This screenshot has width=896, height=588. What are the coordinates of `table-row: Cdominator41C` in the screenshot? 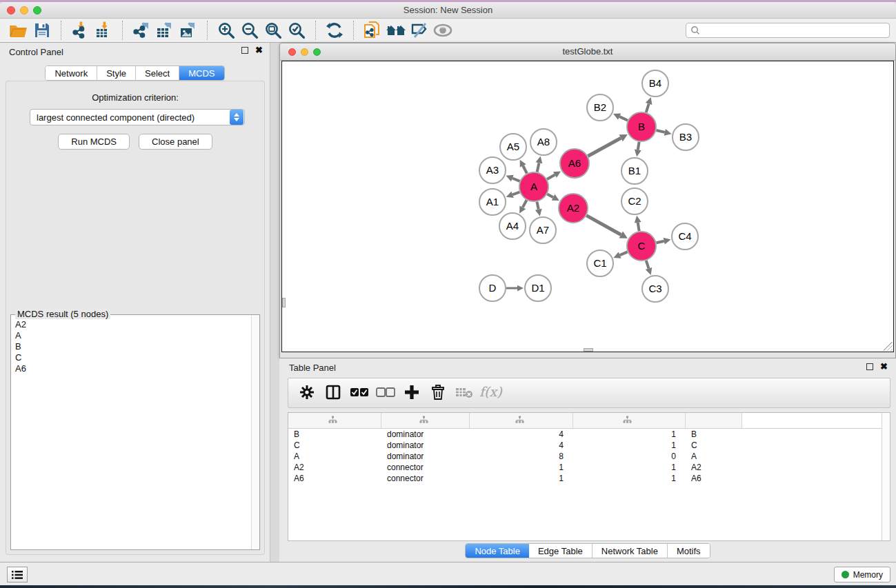 It's located at (589, 445).